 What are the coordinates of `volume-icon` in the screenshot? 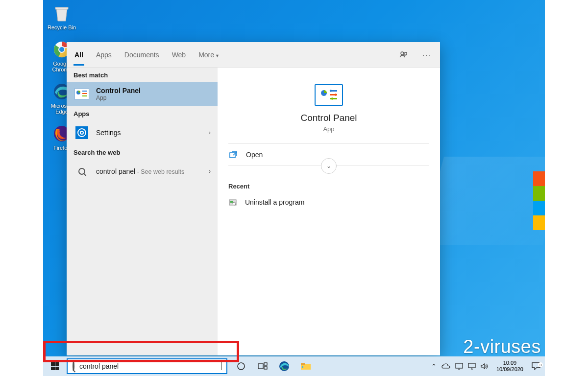 It's located at (485, 366).